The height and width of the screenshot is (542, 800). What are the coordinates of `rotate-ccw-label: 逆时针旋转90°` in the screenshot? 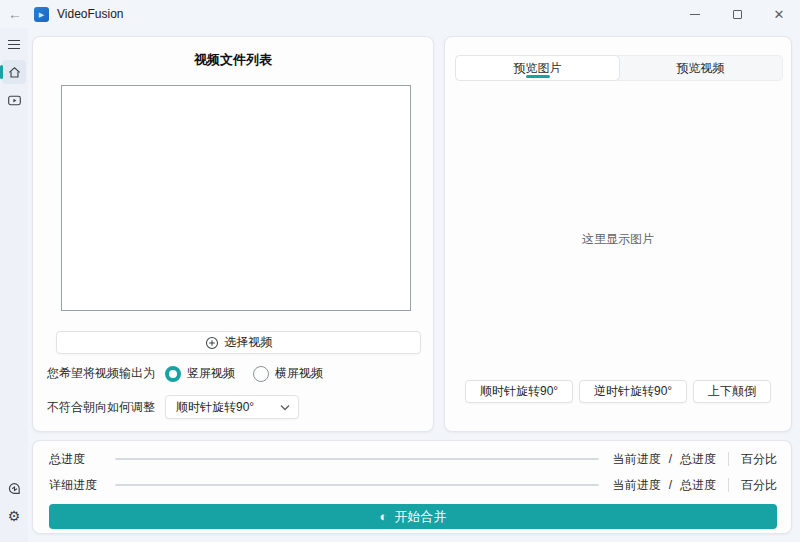 It's located at (633, 392).